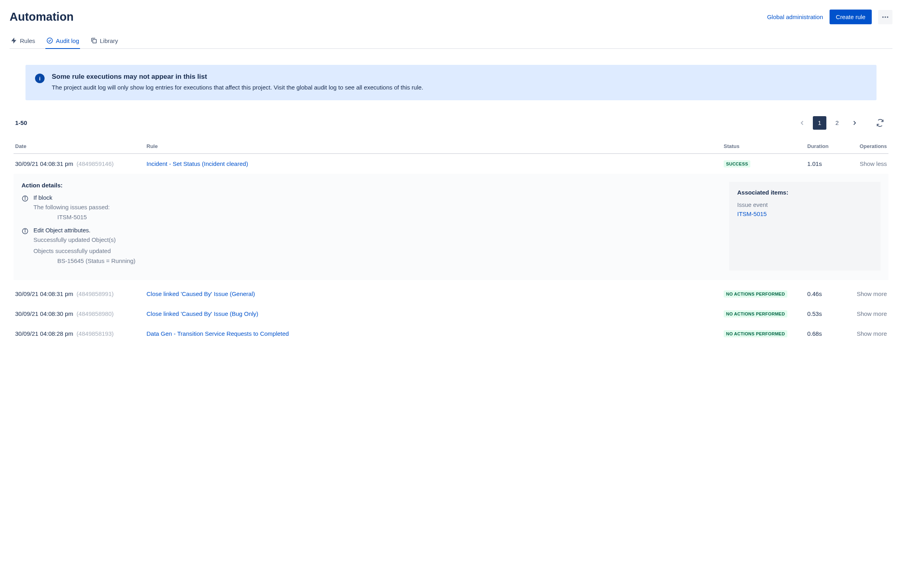  I want to click on page-1-button: 1, so click(820, 123).